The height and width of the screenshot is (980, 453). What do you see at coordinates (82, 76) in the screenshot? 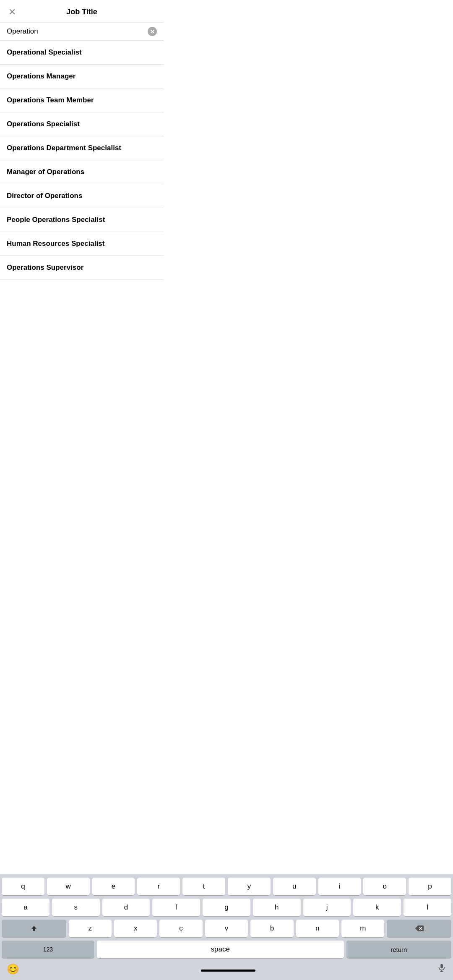
I see `result-item: Operations Manager` at bounding box center [82, 76].